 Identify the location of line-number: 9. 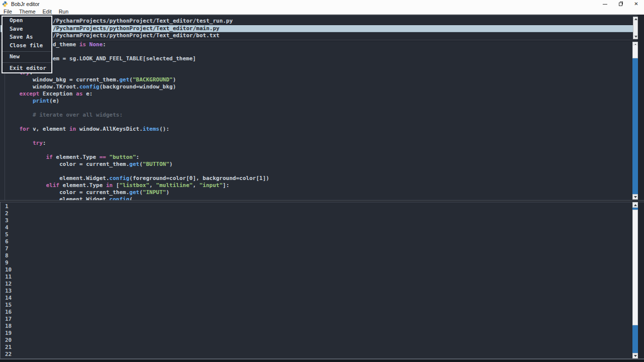
(316, 263).